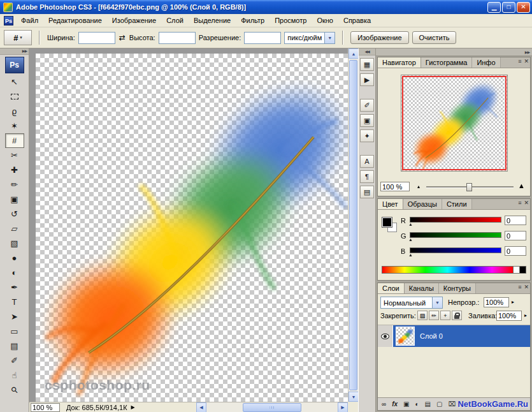 Image resolution: width=532 pixels, height=412 pixels. What do you see at coordinates (15, 185) in the screenshot?
I see `brush-tool: ✏` at bounding box center [15, 185].